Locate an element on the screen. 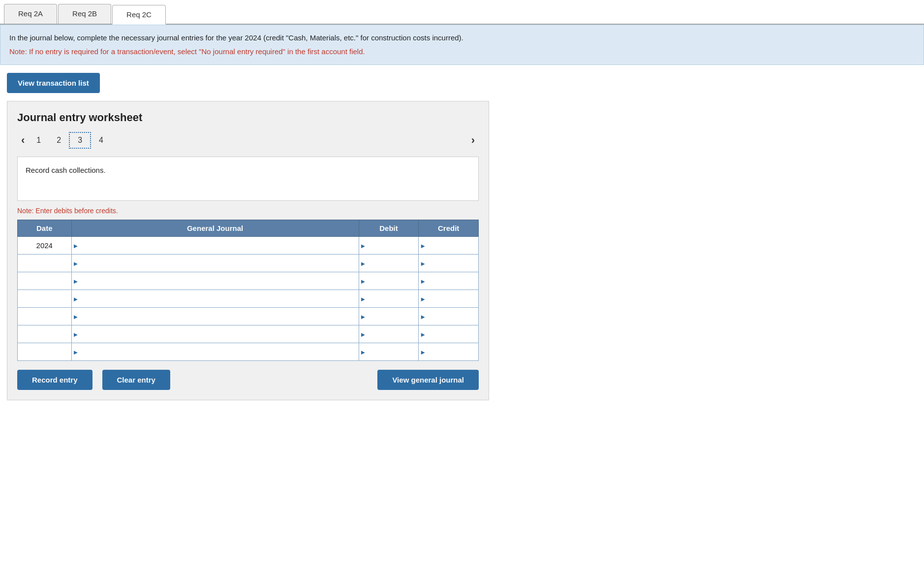 The height and width of the screenshot is (579, 924). gj-cell-4: ► is located at coordinates (215, 299).